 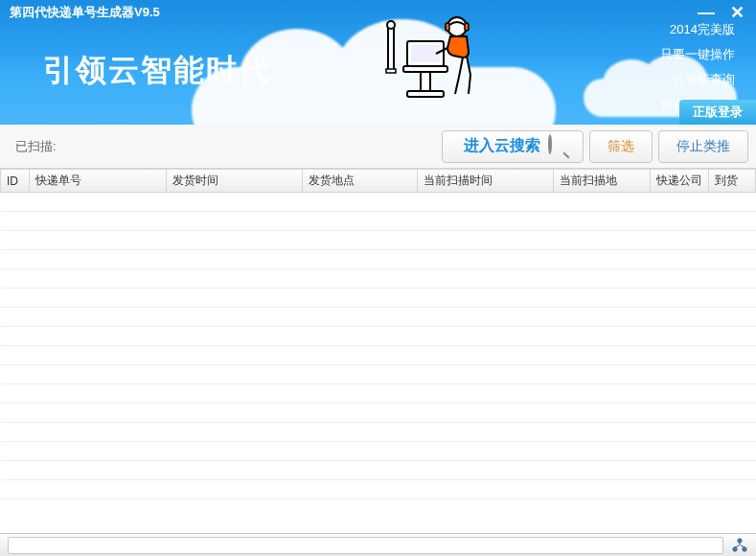 I want to click on col-scan-time: 当前扫描时间, so click(x=485, y=181).